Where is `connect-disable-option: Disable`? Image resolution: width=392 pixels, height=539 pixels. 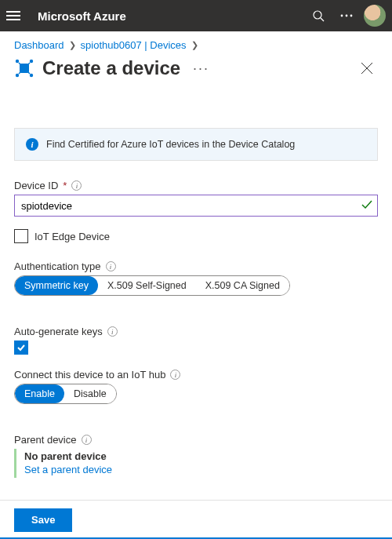 connect-disable-option: Disable is located at coordinates (90, 394).